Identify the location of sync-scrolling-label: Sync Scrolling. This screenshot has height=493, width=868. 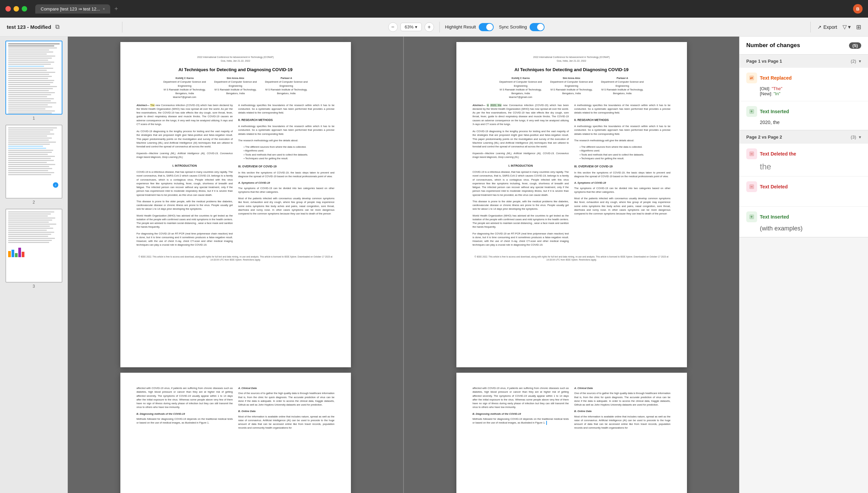
(513, 27).